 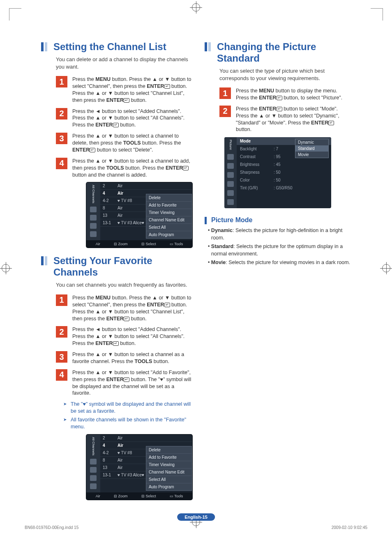 What do you see at coordinates (62, 138) in the screenshot?
I see `step-number: 3` at bounding box center [62, 138].